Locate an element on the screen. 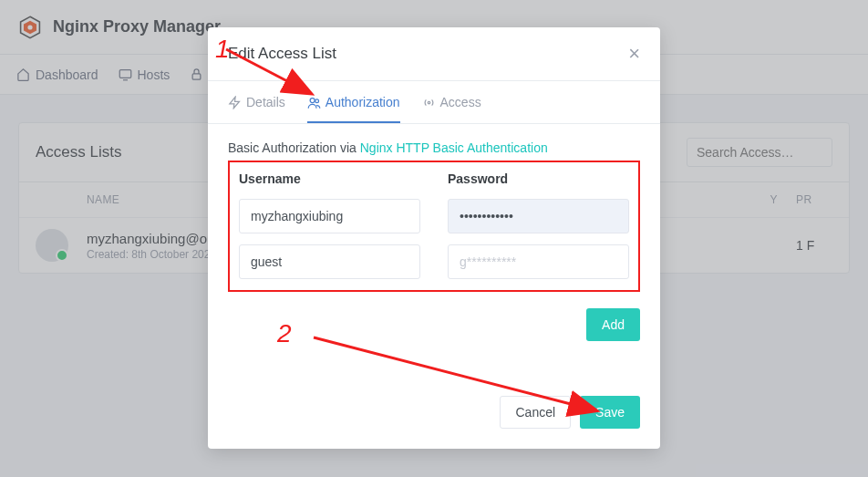 Image resolution: width=868 pixels, height=477 pixels. close-icon: × is located at coordinates (635, 54).